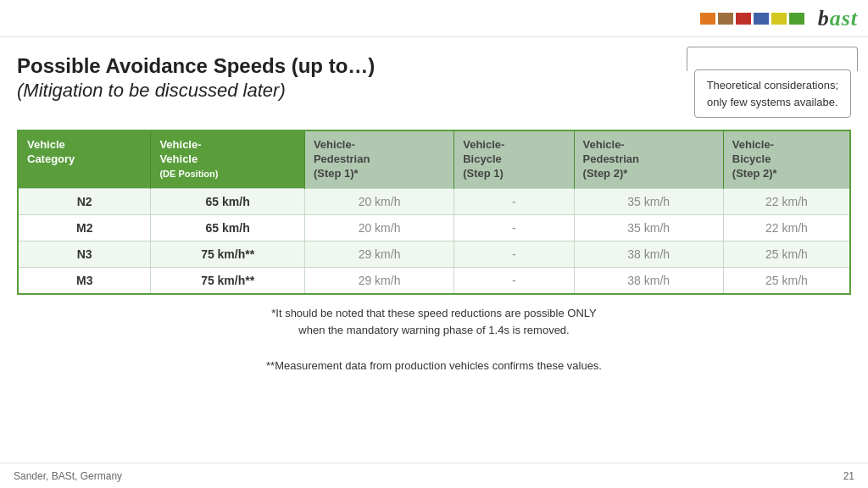 This screenshot has height=488, width=868. Describe the element at coordinates (196, 78) in the screenshot. I see `title-block: Possible Avoidance Speeds (up to…) (Miti…` at that location.